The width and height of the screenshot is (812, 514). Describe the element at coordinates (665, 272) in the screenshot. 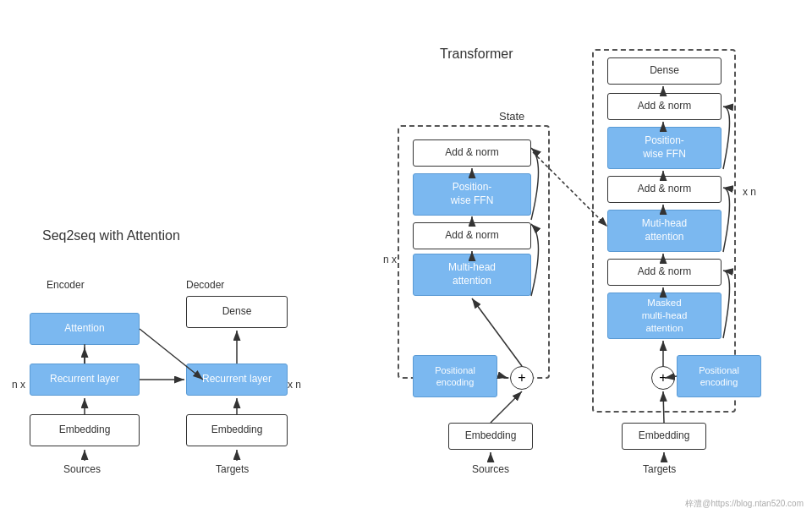

I see `dec-add-norm-1: Add & norm` at that location.